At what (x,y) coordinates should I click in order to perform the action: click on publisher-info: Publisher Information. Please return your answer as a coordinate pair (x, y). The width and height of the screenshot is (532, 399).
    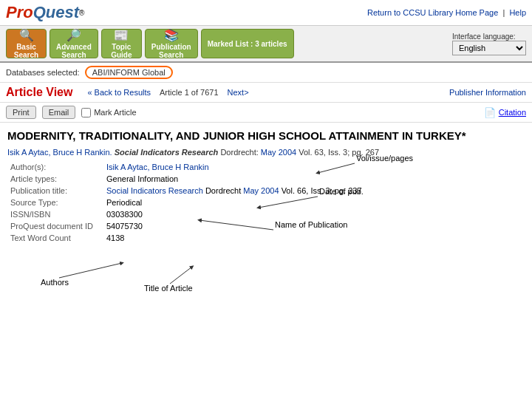
    Looking at the image, I should click on (488, 92).